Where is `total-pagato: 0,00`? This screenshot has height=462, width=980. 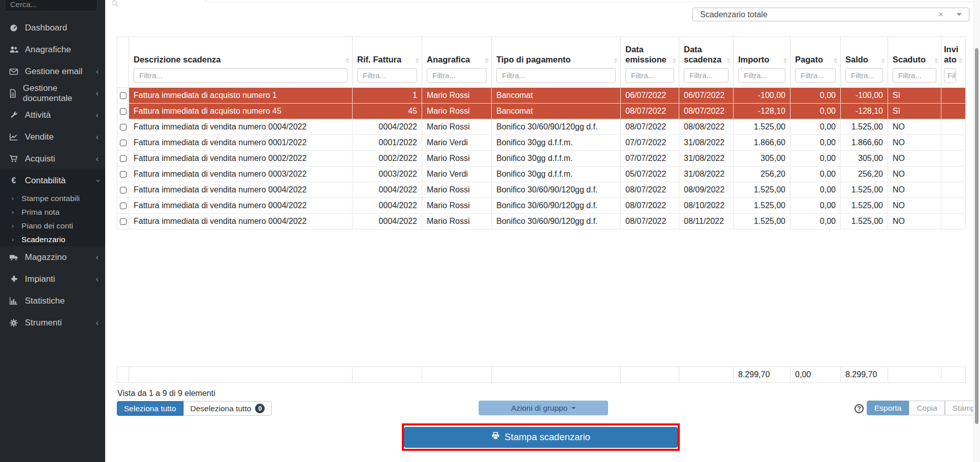
total-pagato: 0,00 is located at coordinates (816, 375).